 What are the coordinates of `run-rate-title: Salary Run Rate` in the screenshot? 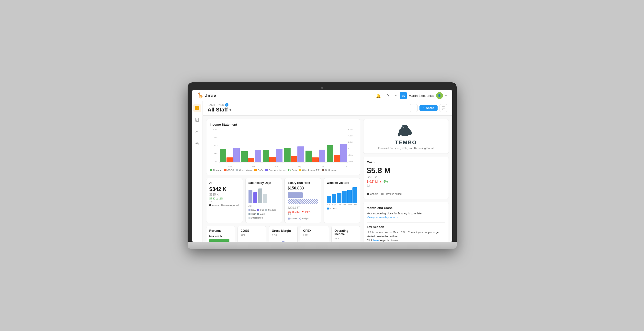 It's located at (303, 183).